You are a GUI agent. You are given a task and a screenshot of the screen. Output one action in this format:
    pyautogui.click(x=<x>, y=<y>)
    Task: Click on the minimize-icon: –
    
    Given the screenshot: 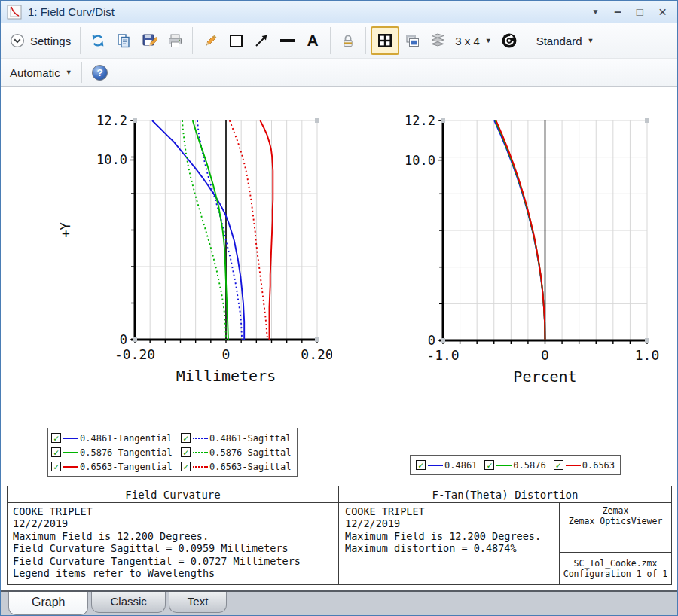 What is the action you would take?
    pyautogui.click(x=618, y=12)
    